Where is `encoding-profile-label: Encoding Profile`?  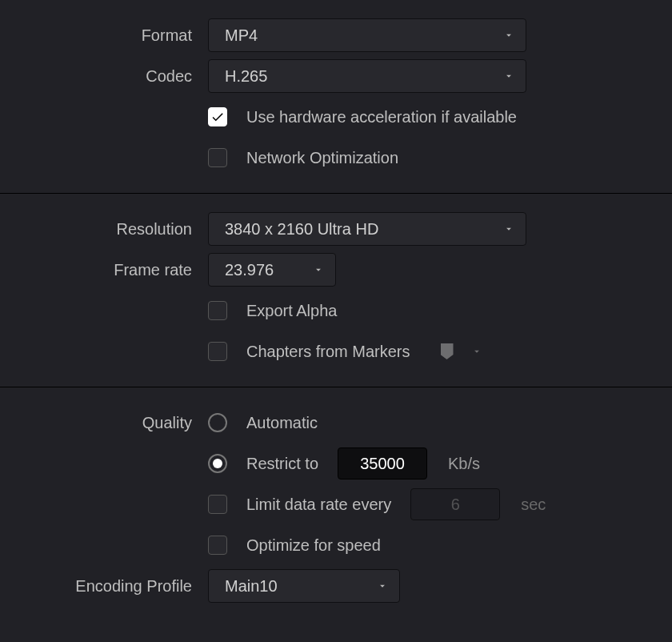
encoding-profile-label: Encoding Profile is located at coordinates (104, 586).